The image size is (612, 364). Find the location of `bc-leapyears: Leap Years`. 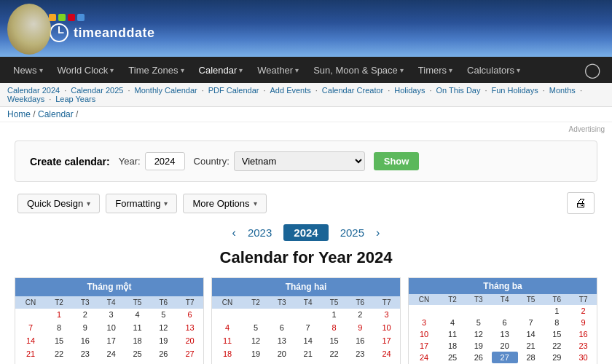

bc-leapyears: Leap Years is located at coordinates (76, 99).